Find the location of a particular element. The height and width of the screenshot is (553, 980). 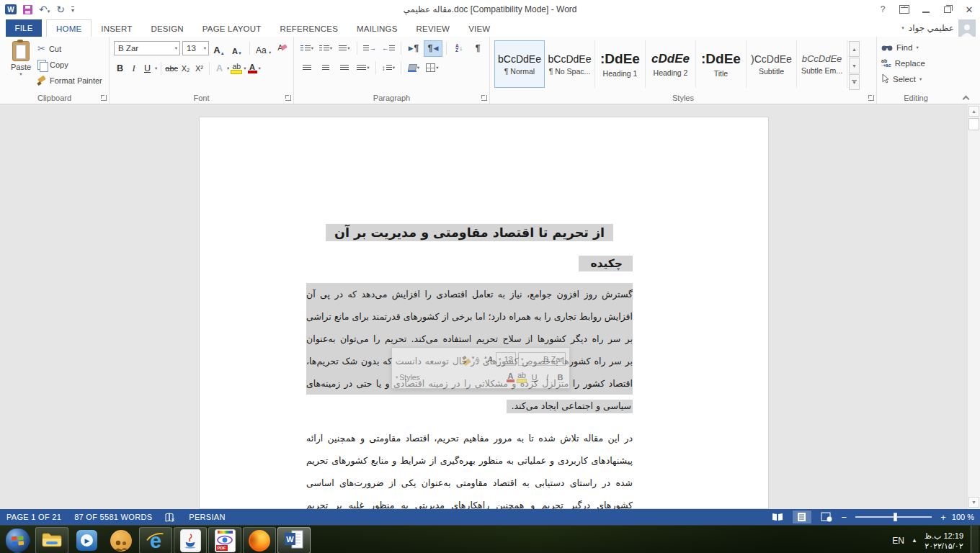

web-layout-button is located at coordinates (827, 517).